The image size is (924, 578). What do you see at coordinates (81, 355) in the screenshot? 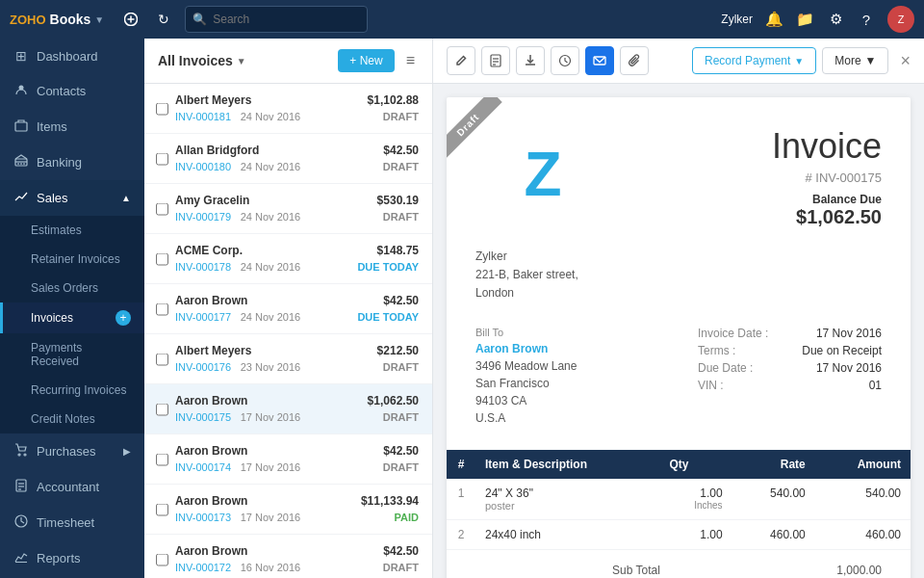
I see `sidebar-label-payments: Payments Received` at bounding box center [81, 355].